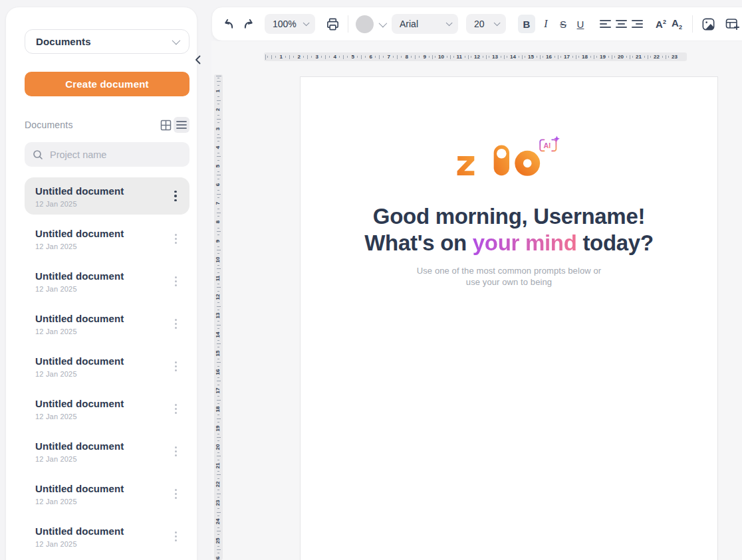 The height and width of the screenshot is (560, 742). I want to click on search-input, so click(110, 155).